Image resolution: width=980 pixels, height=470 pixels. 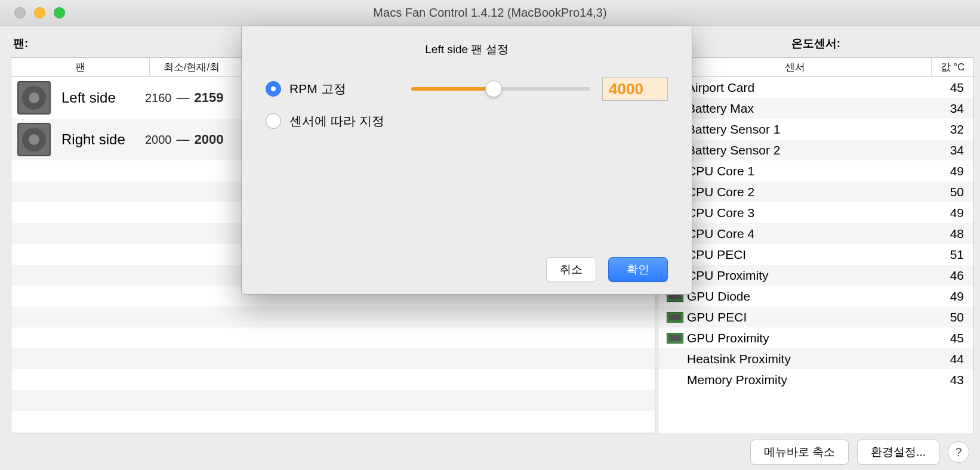 I want to click on value-column-header: 값 °C, so click(x=953, y=67).